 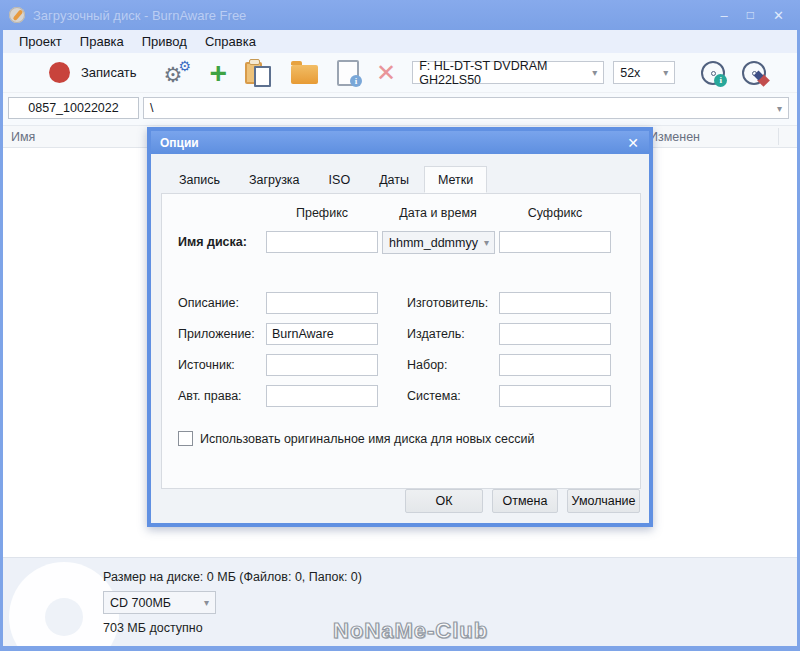 I want to click on gear-small-icon: ⚙, so click(x=186, y=66).